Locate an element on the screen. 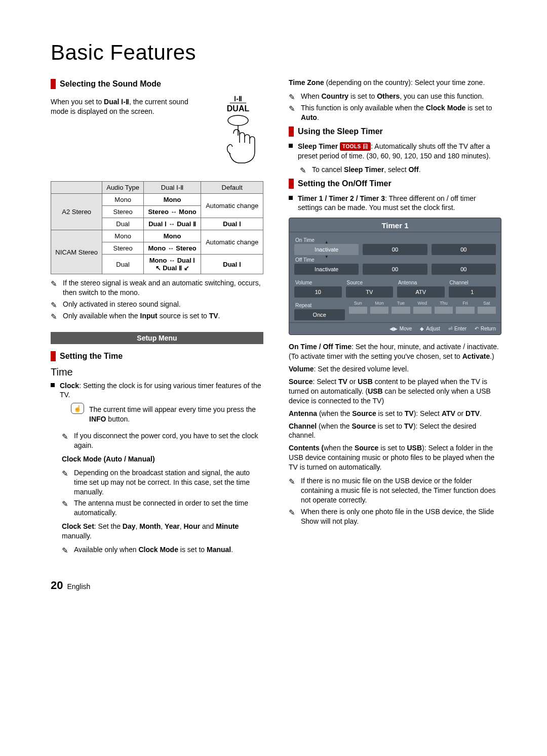 The width and height of the screenshot is (547, 756). desc-antenna: Antenna (when the Source is set to TV): … is located at coordinates (395, 414).